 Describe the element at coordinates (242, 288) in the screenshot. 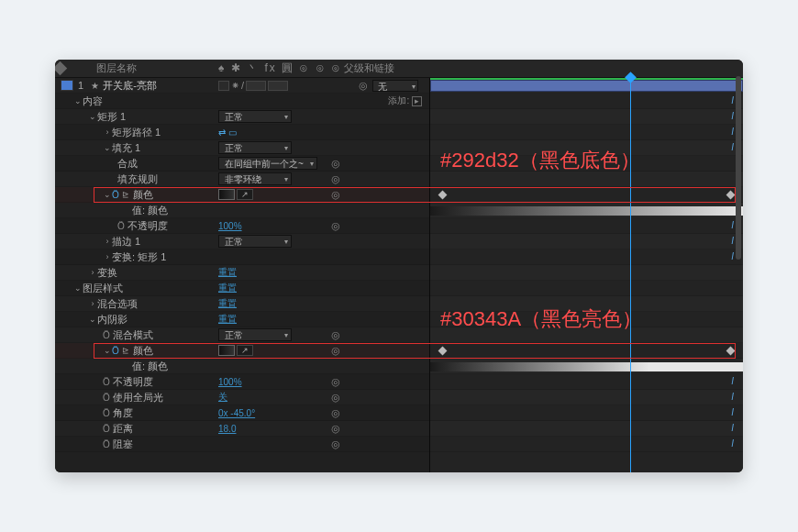

I see `prop-layer-styles: ⌄ 图层样式 重置` at that location.